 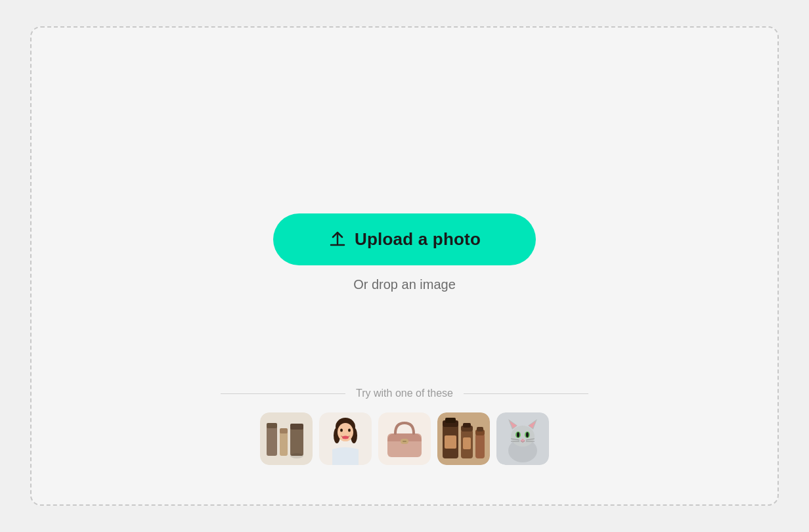 I want to click on left-divider, so click(x=283, y=394).